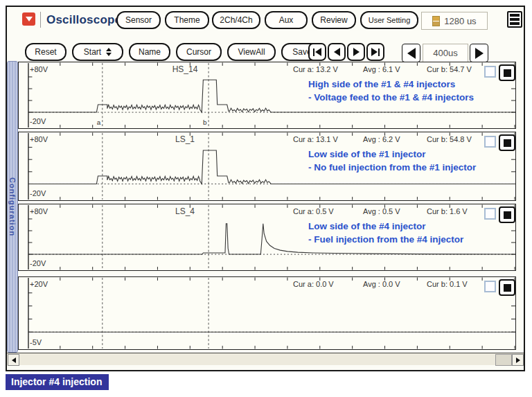  Describe the element at coordinates (411, 53) in the screenshot. I see `decrease-timebase-button` at that location.